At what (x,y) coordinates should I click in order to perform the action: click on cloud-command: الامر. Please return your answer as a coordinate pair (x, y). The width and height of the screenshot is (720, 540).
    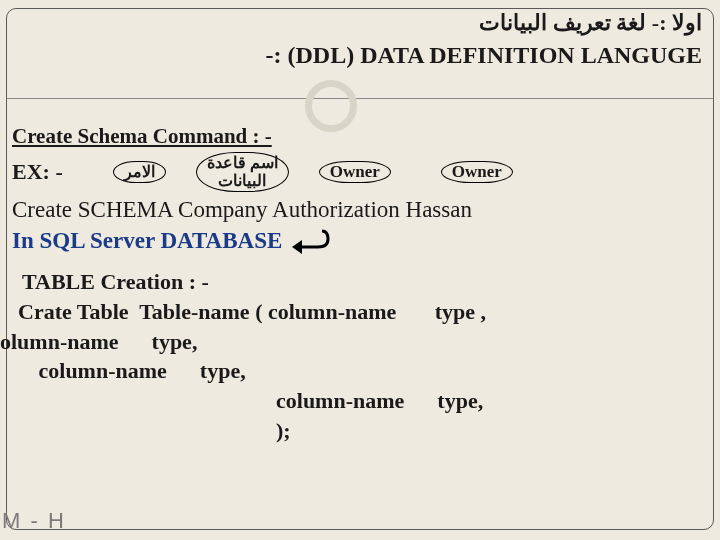
    Looking at the image, I should click on (140, 172).